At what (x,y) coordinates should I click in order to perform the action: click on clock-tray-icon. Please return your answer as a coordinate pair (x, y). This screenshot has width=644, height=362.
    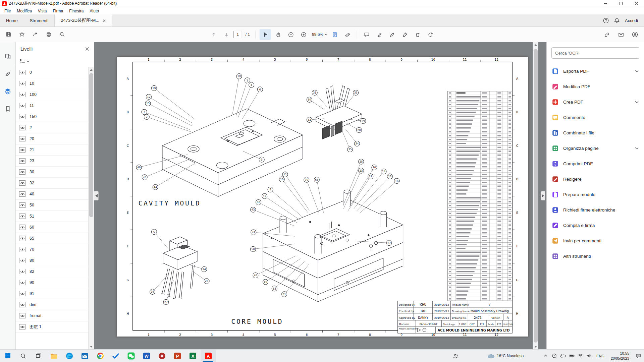
    Looking at the image, I should click on (554, 356).